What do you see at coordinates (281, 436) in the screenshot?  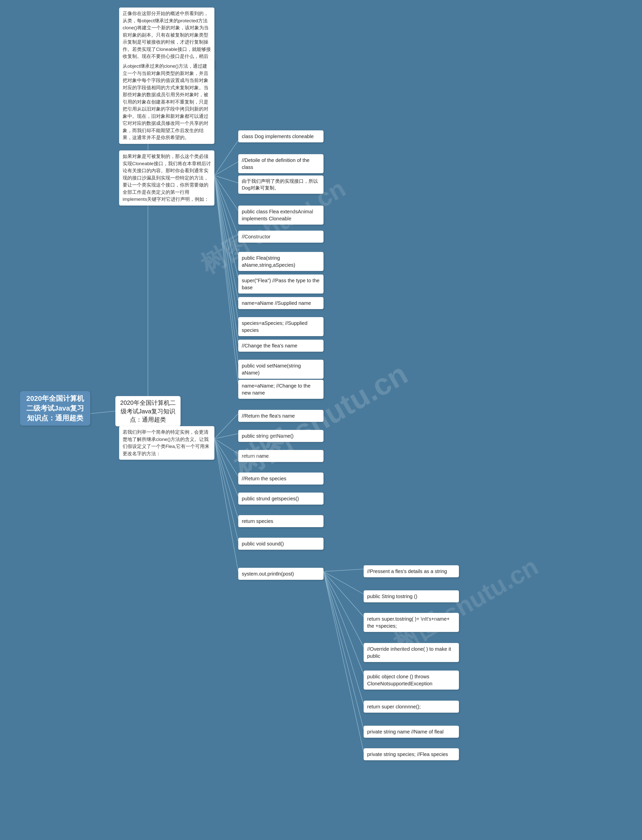 I see `lower-node-2: public string getName()` at bounding box center [281, 436].